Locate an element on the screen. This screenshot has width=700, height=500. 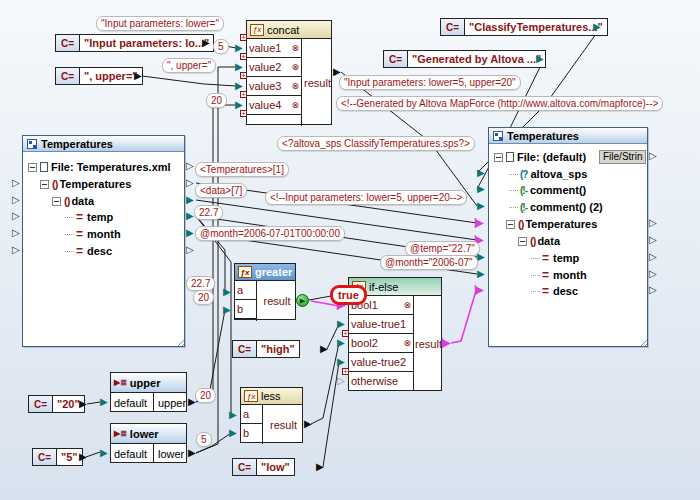
source-component-temperatures: Temperatures File: Temperatures.xml Temp… is located at coordinates (104, 241).